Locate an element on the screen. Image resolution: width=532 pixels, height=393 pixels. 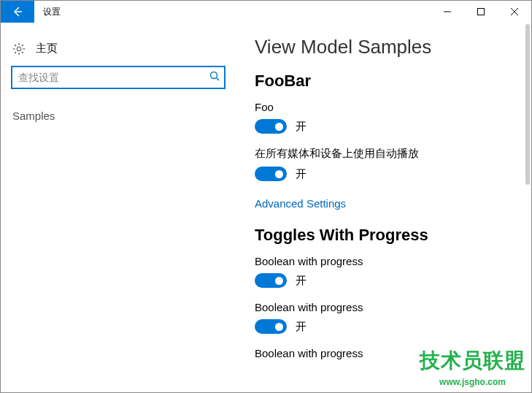
home-label: 主页 is located at coordinates (47, 48).